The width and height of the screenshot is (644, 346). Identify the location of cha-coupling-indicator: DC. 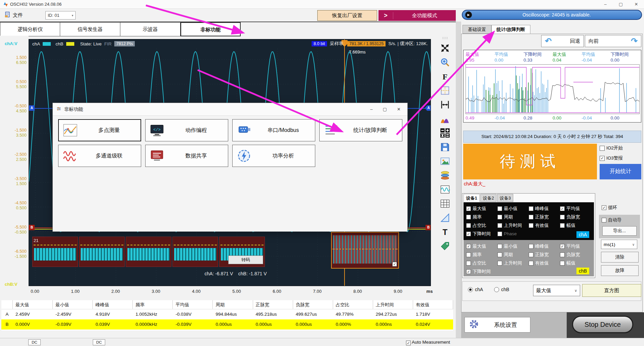
(34, 342).